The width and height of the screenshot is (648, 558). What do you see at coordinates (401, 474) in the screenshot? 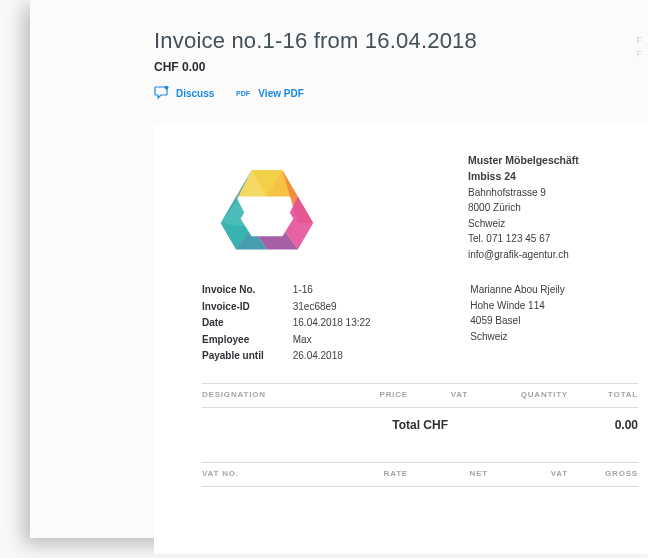
I see `vat-header: VAT NO. RATE NET VAT GROSS` at bounding box center [401, 474].